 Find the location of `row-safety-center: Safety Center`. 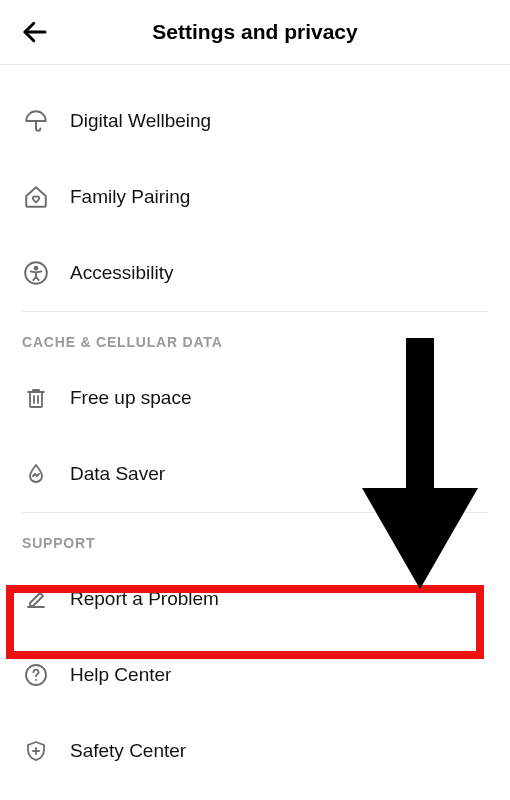

row-safety-center: Safety Center is located at coordinates (255, 751).